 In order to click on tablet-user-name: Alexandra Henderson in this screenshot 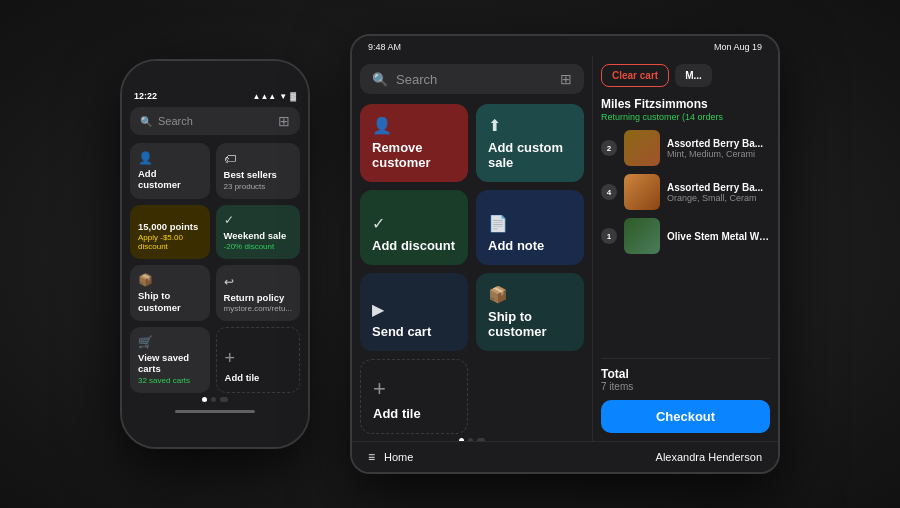, I will do `click(709, 457)`.